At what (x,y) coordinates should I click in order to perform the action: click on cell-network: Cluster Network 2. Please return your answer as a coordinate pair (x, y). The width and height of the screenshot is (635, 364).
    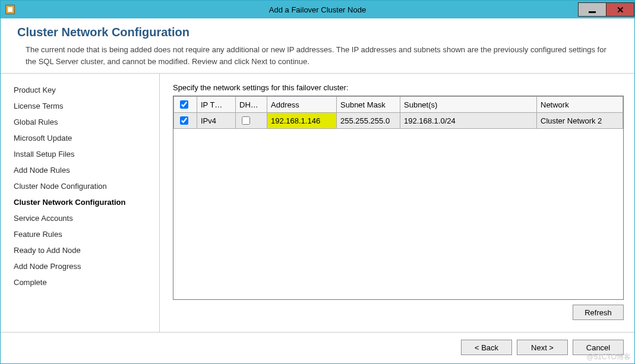
    Looking at the image, I should click on (580, 121).